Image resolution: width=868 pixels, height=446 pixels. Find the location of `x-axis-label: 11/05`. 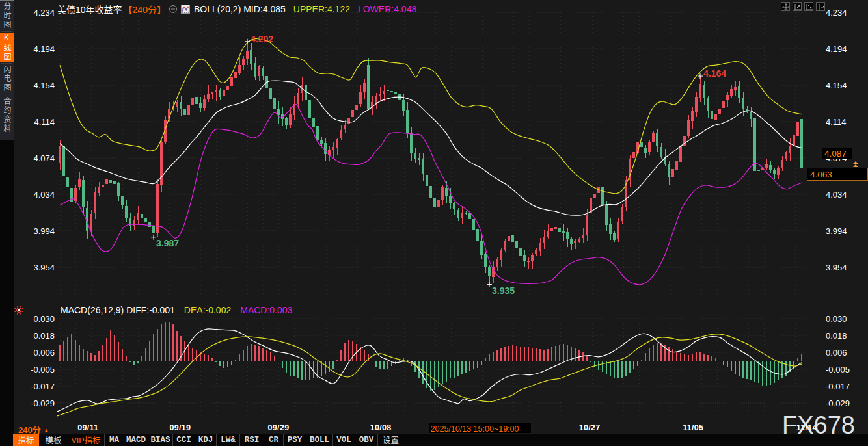

x-axis-label: 11/05 is located at coordinates (693, 428).